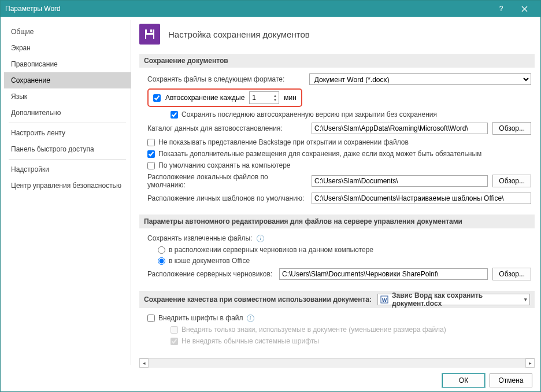 Image resolution: width=541 pixels, height=392 pixels. What do you see at coordinates (67, 113) in the screenshot?
I see `sidebar-item-advanced: Дополнительно` at bounding box center [67, 113].